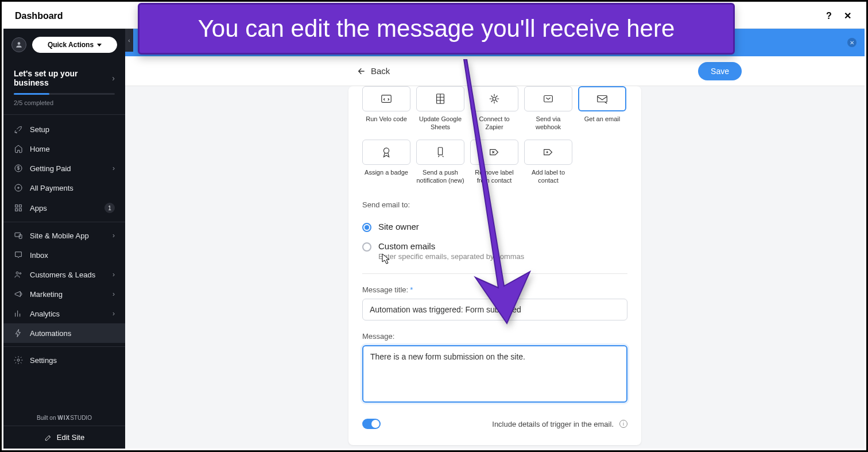 This screenshot has width=868, height=452. I want to click on tile-label: Get an email, so click(602, 123).